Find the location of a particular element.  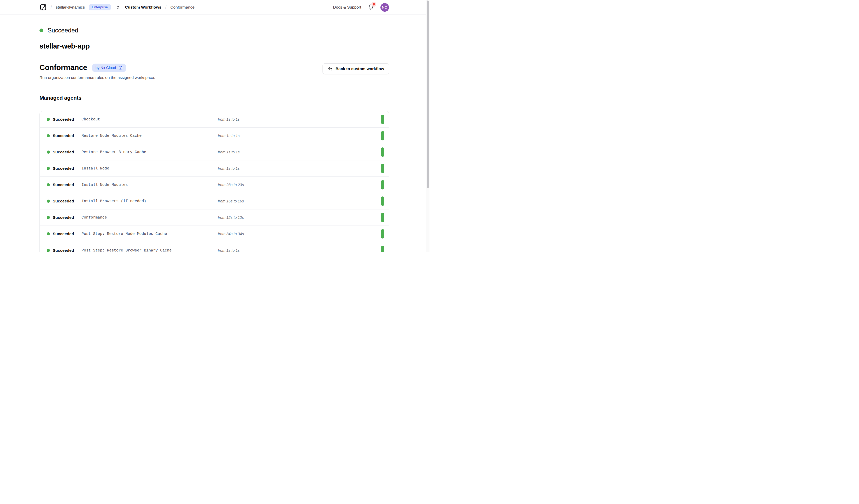

agent-step-row: Succeeded Install Node Modules from 23s … is located at coordinates (214, 185).